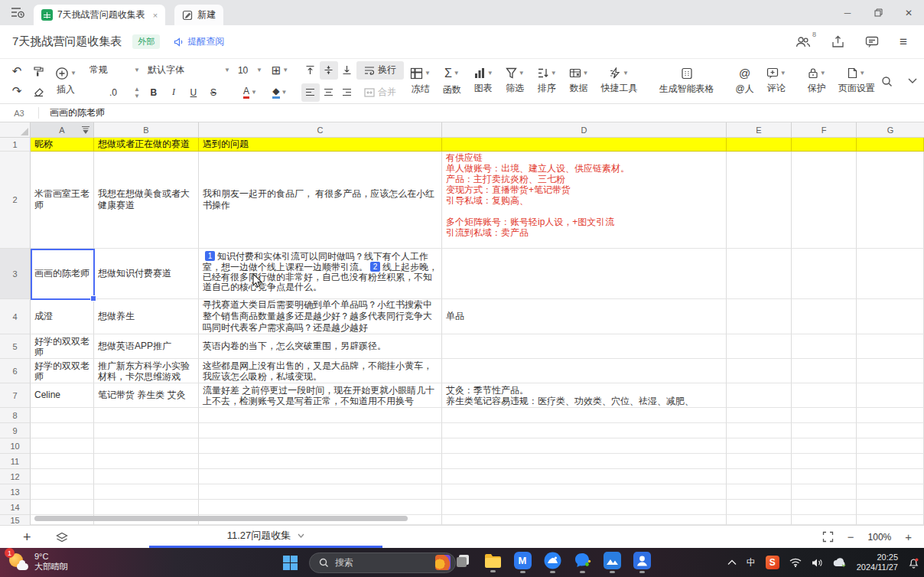 The width and height of the screenshot is (924, 577). Describe the element at coordinates (687, 81) in the screenshot. I see `smart-table-button: 生成智能表格` at that location.